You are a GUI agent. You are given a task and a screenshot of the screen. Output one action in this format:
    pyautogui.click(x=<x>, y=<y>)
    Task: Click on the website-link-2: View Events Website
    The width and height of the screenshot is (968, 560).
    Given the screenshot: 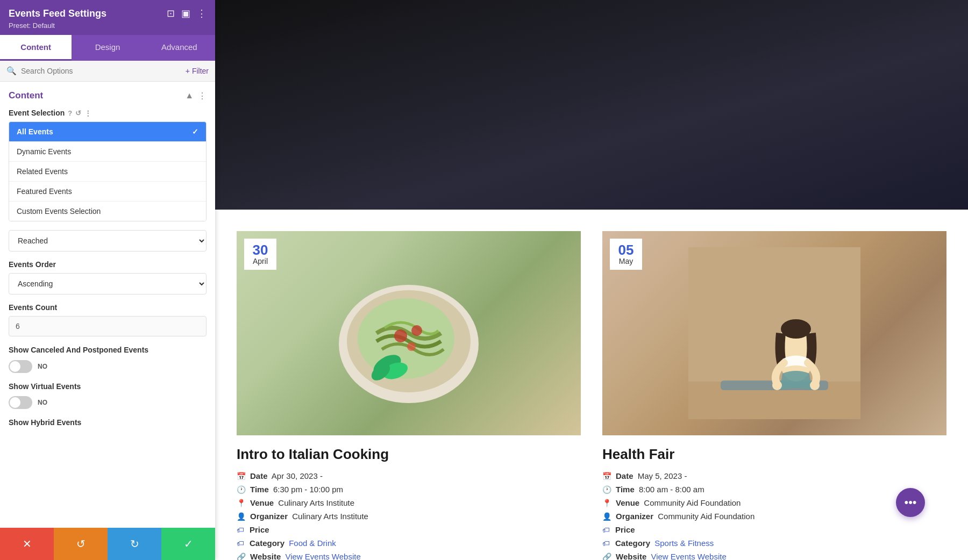 What is the action you would take?
    pyautogui.click(x=688, y=556)
    